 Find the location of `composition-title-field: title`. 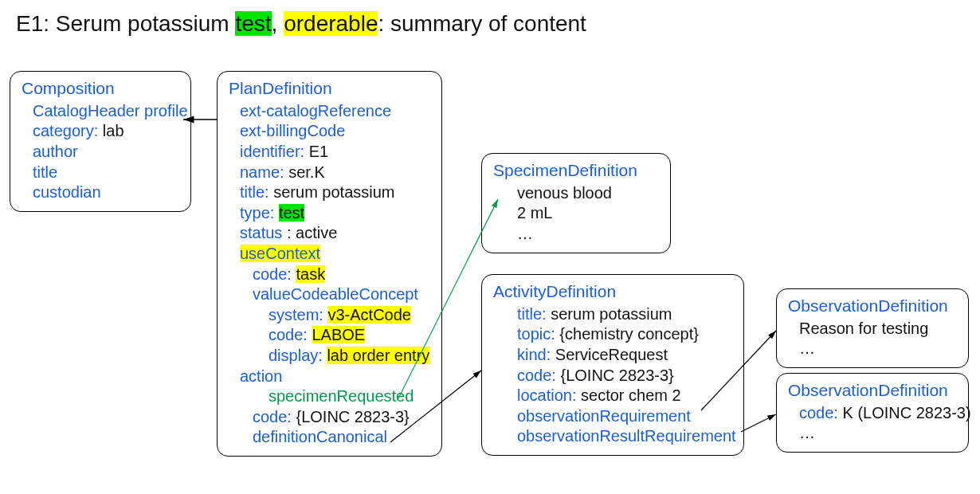

composition-title-field: title is located at coordinates (45, 172).